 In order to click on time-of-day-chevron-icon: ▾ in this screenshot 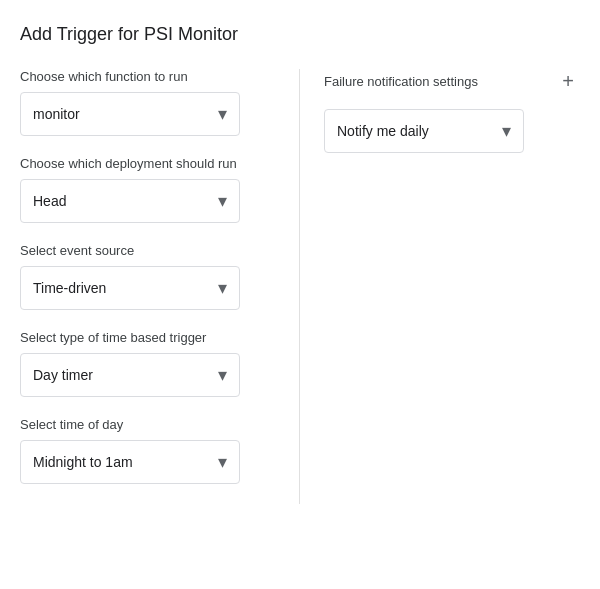, I will do `click(222, 462)`.